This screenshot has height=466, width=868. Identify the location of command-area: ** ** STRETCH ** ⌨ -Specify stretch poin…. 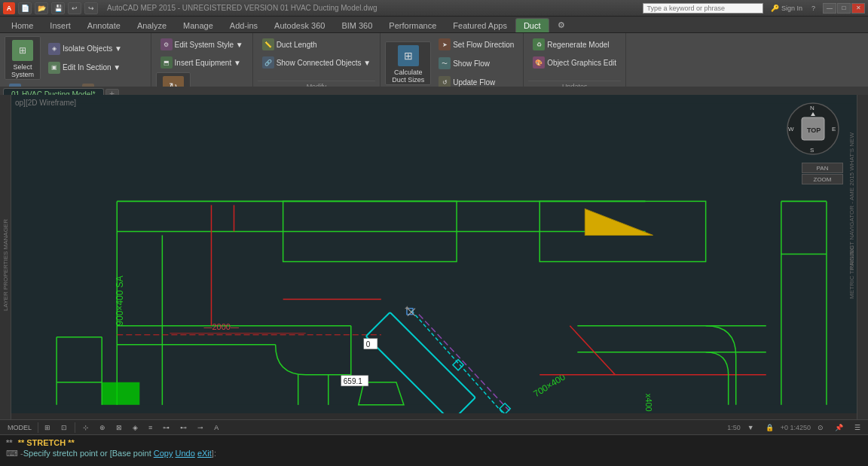
(434, 450).